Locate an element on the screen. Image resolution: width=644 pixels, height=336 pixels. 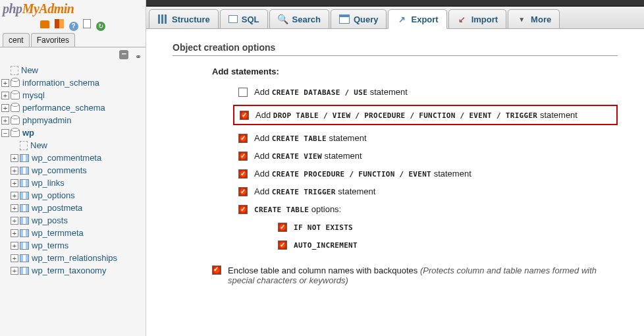
sql-icon is located at coordinates (233, 19).